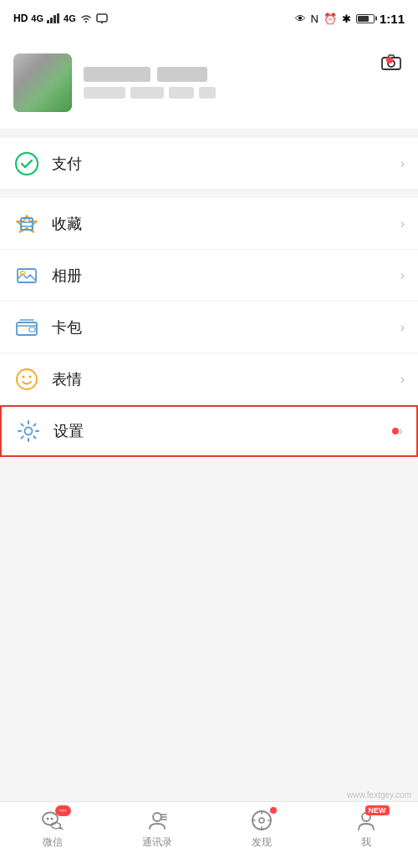 The image size is (418, 868). Describe the element at coordinates (226, 164) in the screenshot. I see `pay-label: 支付` at that location.